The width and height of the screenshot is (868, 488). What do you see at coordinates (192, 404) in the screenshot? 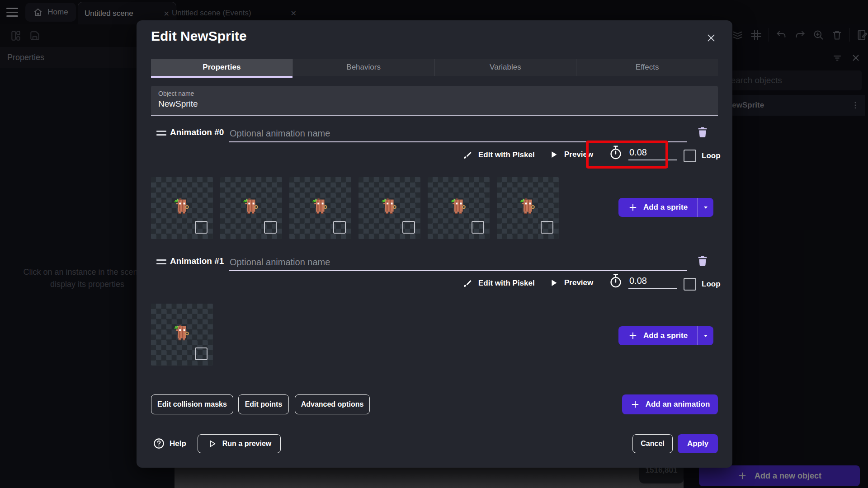
I see `edit-collision-masks-button: Edit collision masks` at bounding box center [192, 404].